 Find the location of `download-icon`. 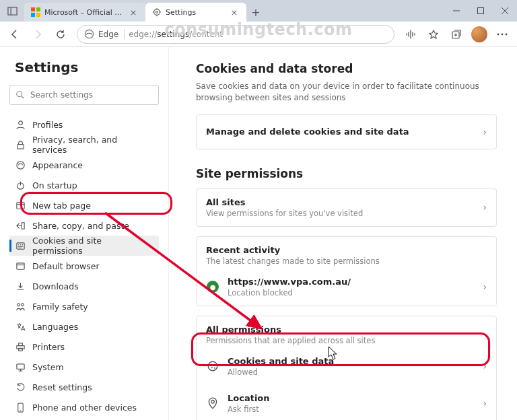

download-icon is located at coordinates (20, 286).